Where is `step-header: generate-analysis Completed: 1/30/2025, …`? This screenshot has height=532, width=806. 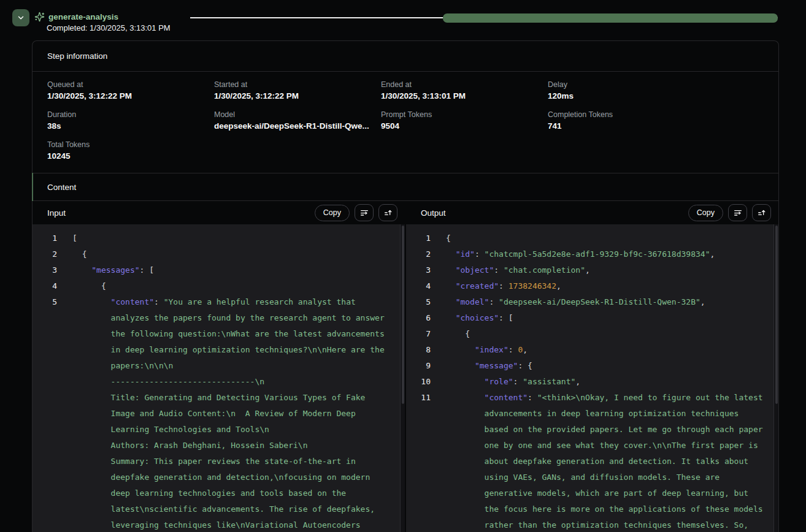
step-header: generate-analysis Completed: 1/30/2025, … is located at coordinates (403, 20).